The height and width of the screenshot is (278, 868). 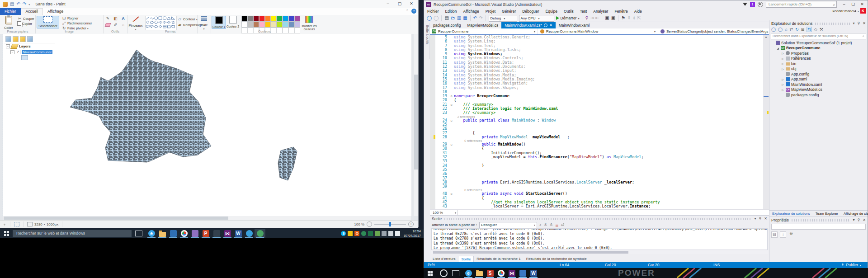 What do you see at coordinates (597, 128) in the screenshot?
I see `code-line-26: 26` at bounding box center [597, 128].